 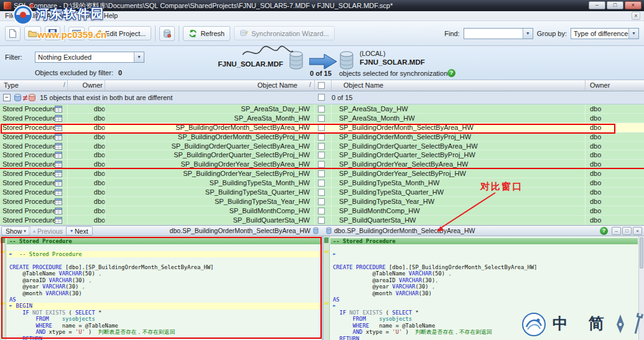 What do you see at coordinates (167, 34) in the screenshot?
I see `database-sync-button` at bounding box center [167, 34].